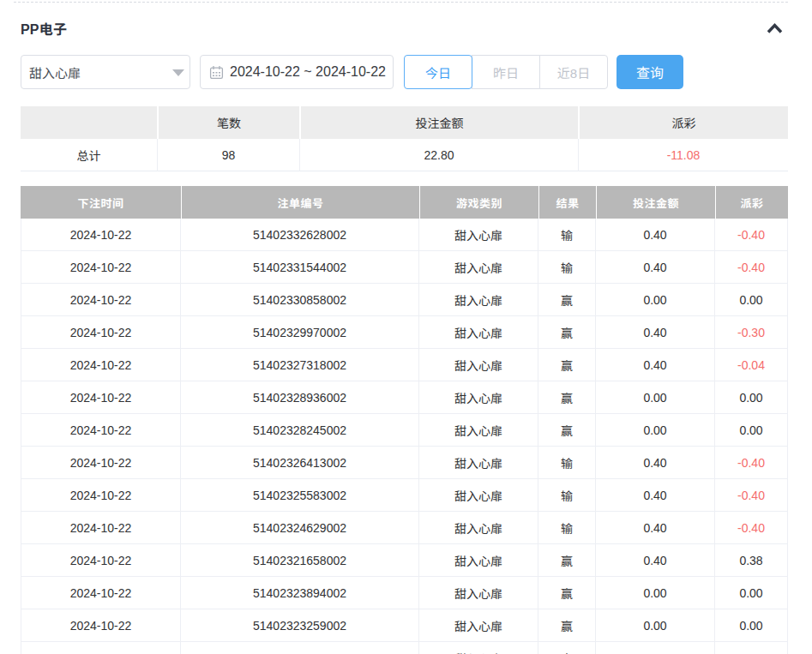  Describe the element at coordinates (300, 430) in the screenshot. I see `order-cell-order-id: 51402328245002` at that location.